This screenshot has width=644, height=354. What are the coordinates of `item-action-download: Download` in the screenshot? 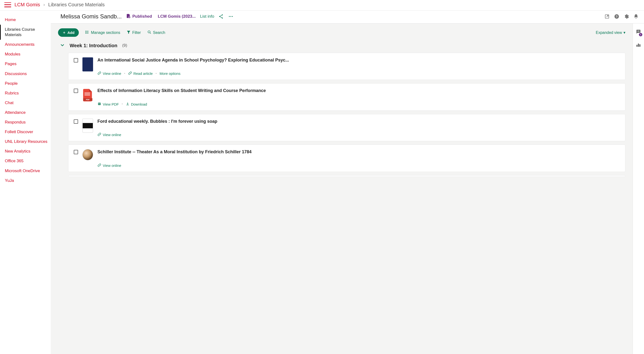 It's located at (136, 104).